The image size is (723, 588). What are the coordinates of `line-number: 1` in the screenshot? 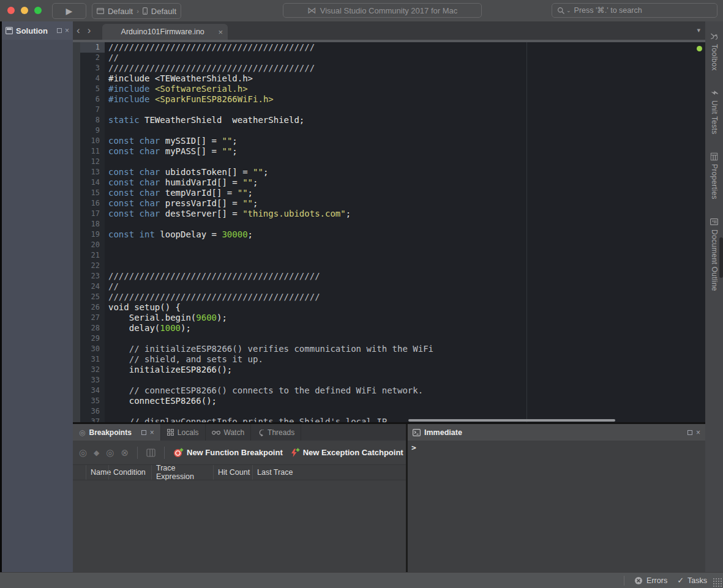 It's located at (92, 48).